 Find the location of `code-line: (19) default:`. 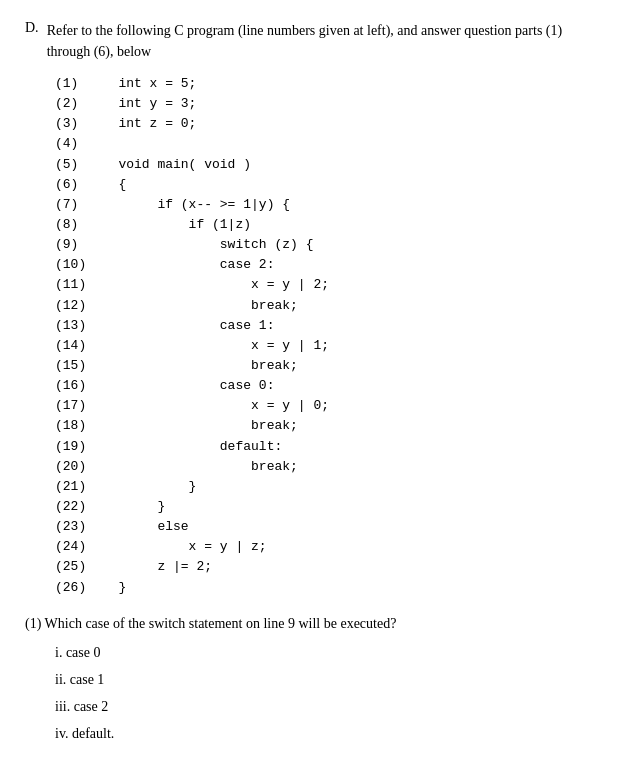

code-line: (19) default: is located at coordinates (330, 447).